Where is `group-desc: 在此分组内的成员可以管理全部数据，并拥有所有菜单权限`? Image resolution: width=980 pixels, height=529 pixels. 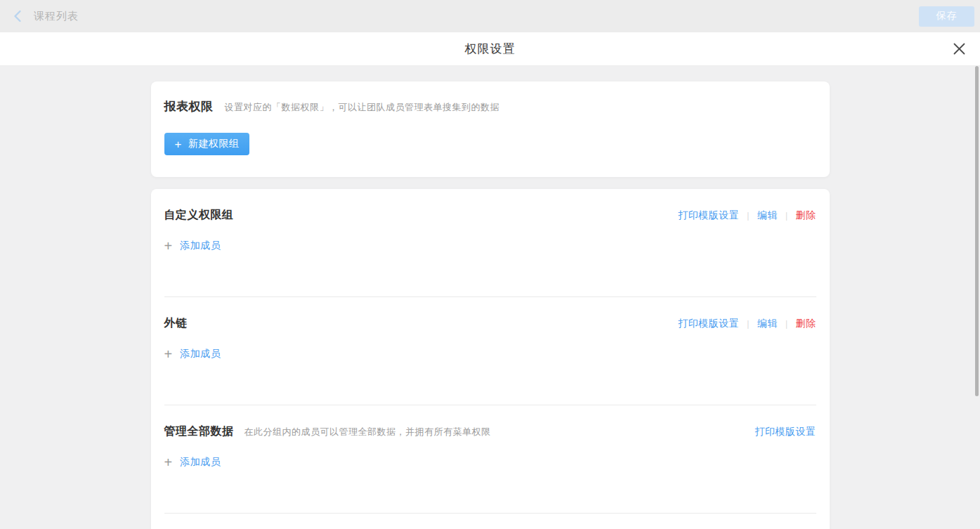 group-desc: 在此分组内的成员可以管理全部数据，并拥有所有菜单权限 is located at coordinates (368, 432).